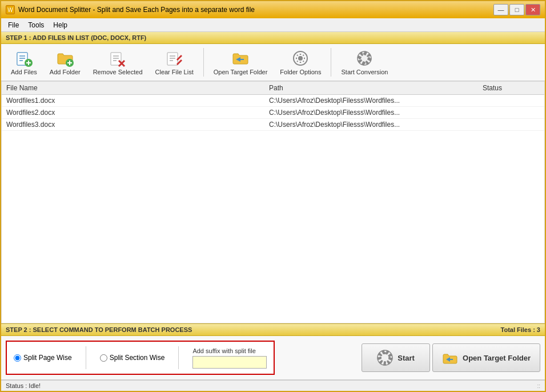 This screenshot has height=392, width=546. I want to click on app-icon: W, so click(10, 10).